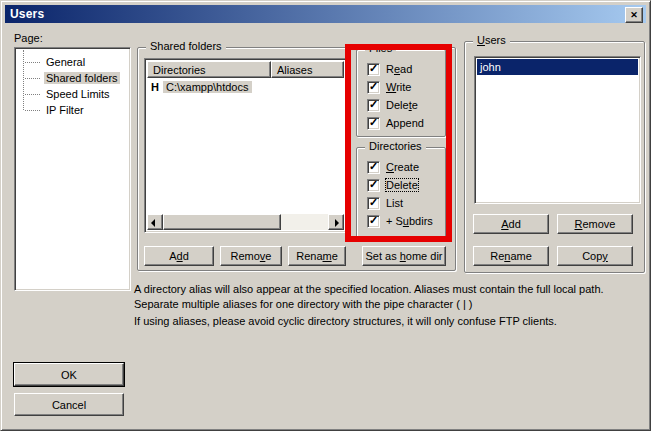  What do you see at coordinates (393, 167) in the screenshot?
I see `checkbox-create: ✓ Create` at bounding box center [393, 167].